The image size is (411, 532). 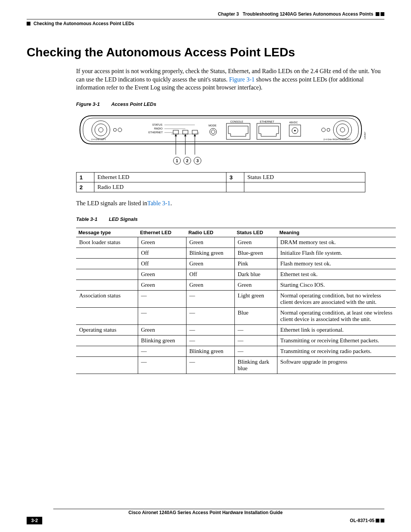 I want to click on callout-1: 1, so click(x=177, y=161).